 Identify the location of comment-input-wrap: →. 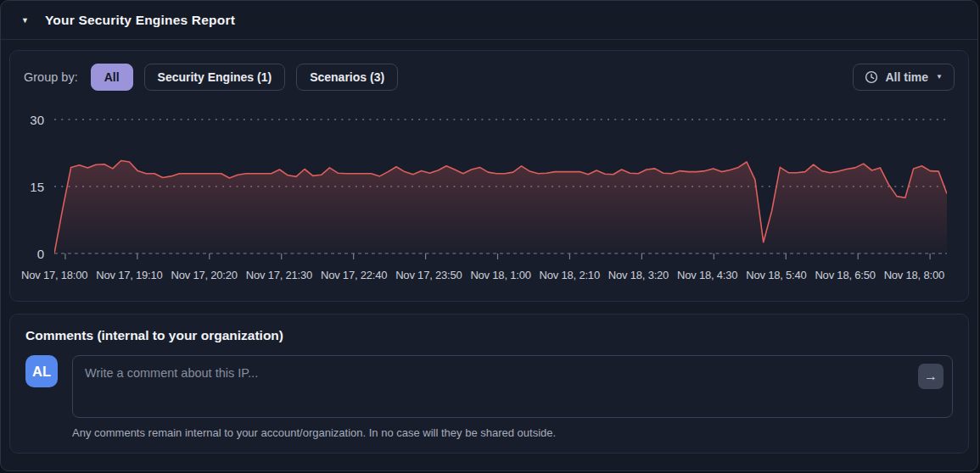
(512, 387).